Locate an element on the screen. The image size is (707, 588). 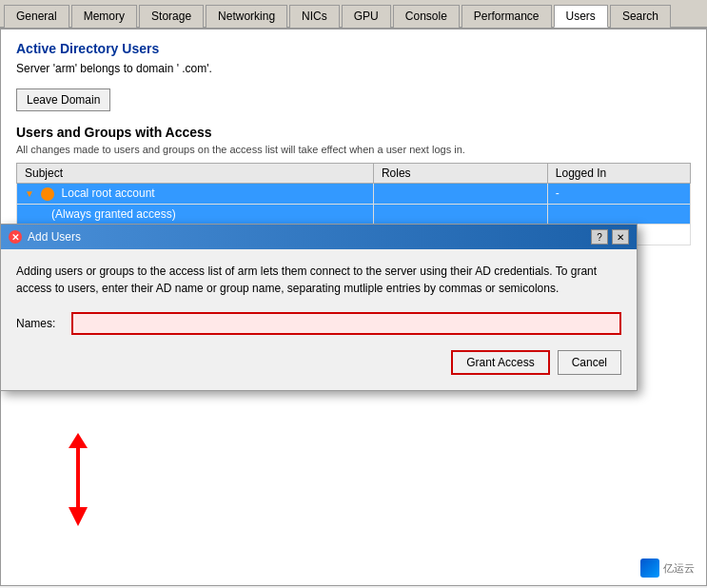
table-row: ▼ Local root account - is located at coordinates (354, 194).